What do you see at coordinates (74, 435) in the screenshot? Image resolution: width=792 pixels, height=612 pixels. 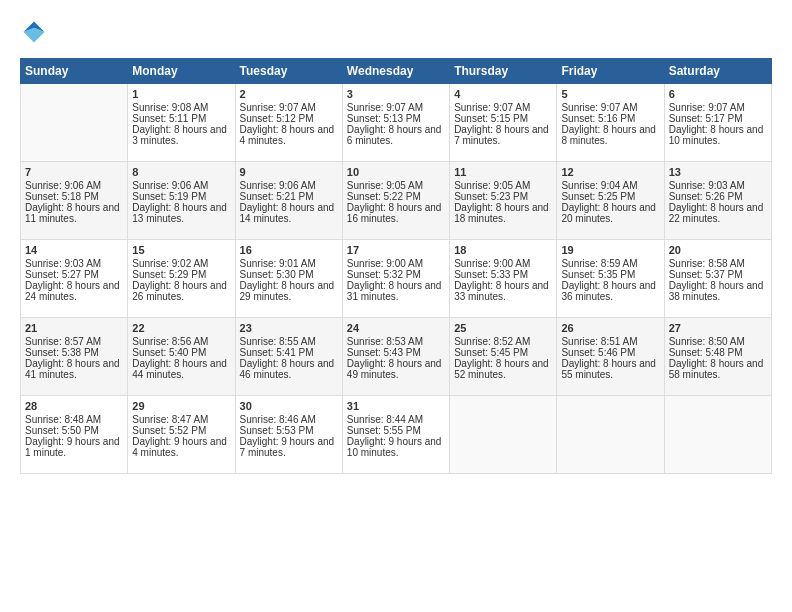 I see `calendar-cell: 28 Sunrise: 8:48 AM Sunset: 5:50 PM Dayl…` at bounding box center [74, 435].